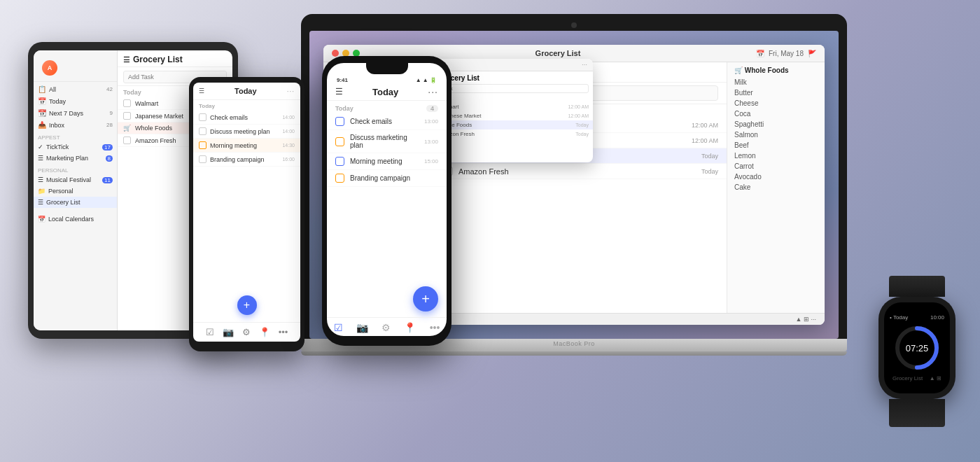 The image size is (980, 462). Describe the element at coordinates (917, 351) in the screenshot. I see `apple-watch-device: • Today 10:00 07:25 Grocery List ▲ ⊞` at that location.